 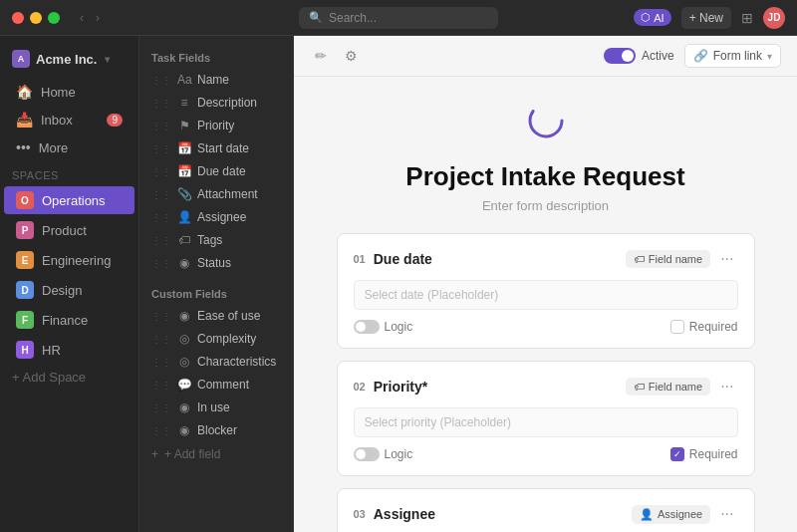 I want to click on sidebar-item-inbox: 📥 Inbox 9, so click(x=70, y=120).